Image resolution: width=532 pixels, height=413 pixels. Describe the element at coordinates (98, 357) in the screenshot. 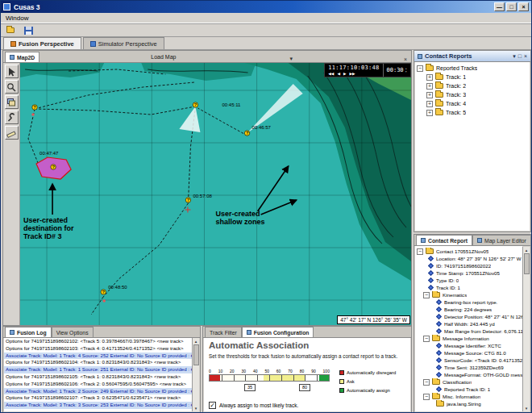

I see `log-entry: Associate Track: Model: 1 Track: 4 Sourc…` at that location.